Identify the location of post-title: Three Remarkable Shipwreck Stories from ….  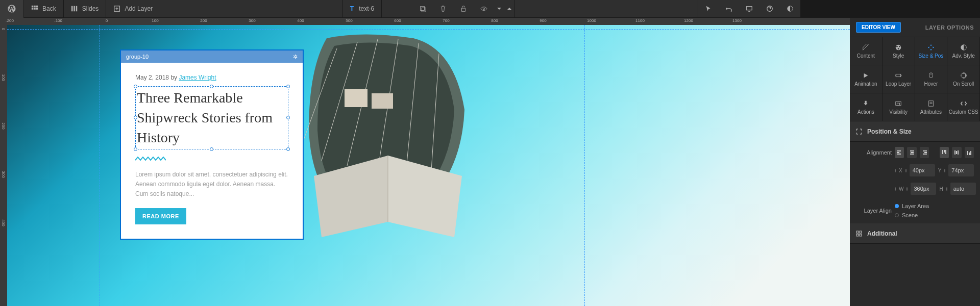
(212, 118).